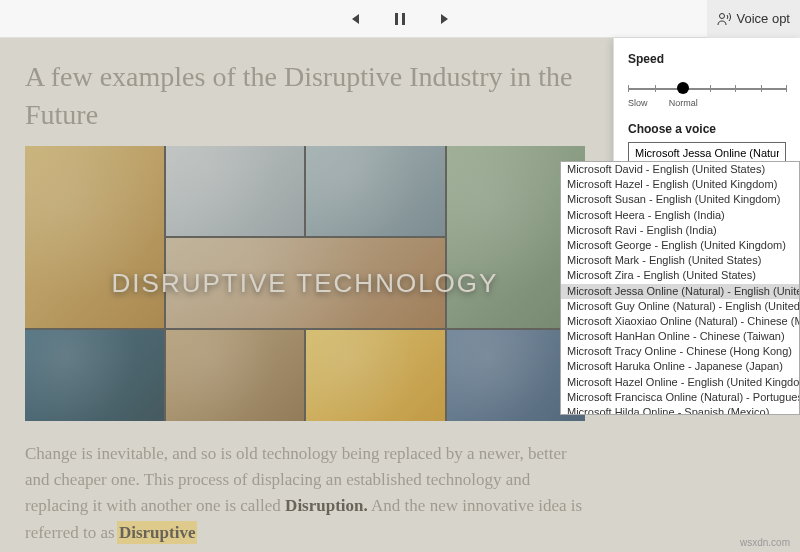 The height and width of the screenshot is (552, 800). What do you see at coordinates (680, 292) in the screenshot?
I see `voice-option: Microsoft Jessa Online (Natural) - Engli…` at bounding box center [680, 292].